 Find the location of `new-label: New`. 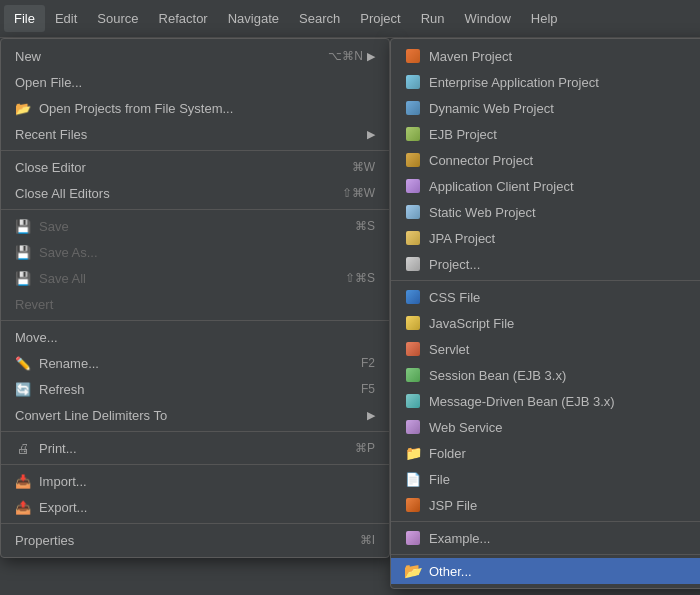

new-label: New is located at coordinates (28, 56).